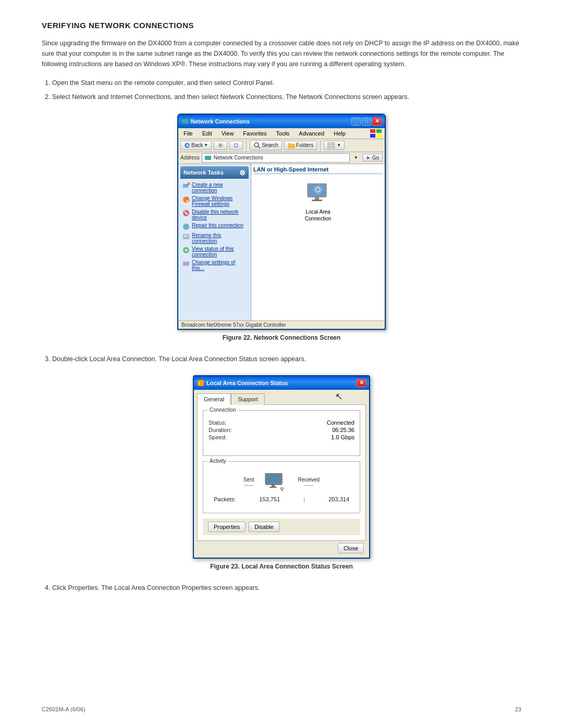 Image resolution: width=563 pixels, height=728 pixels. Describe the element at coordinates (304, 145) in the screenshot. I see `folders-label: Folders` at that location.